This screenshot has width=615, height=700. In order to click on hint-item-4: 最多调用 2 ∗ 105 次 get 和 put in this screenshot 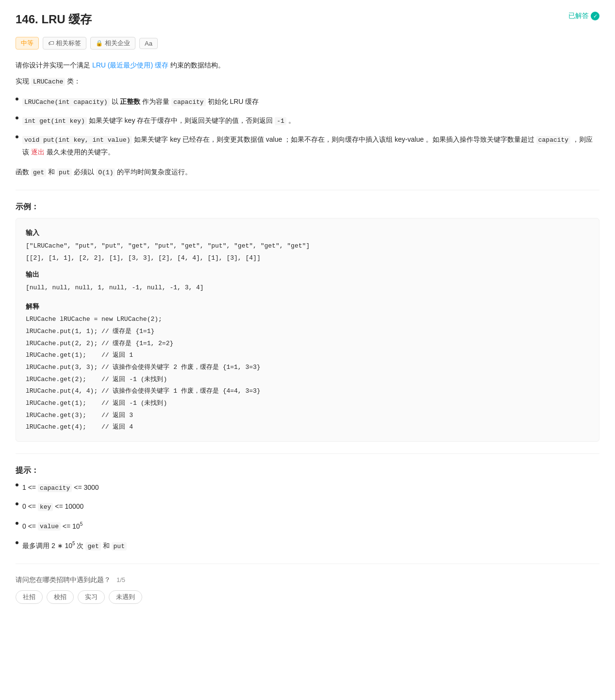, I will do `click(308, 546)`.